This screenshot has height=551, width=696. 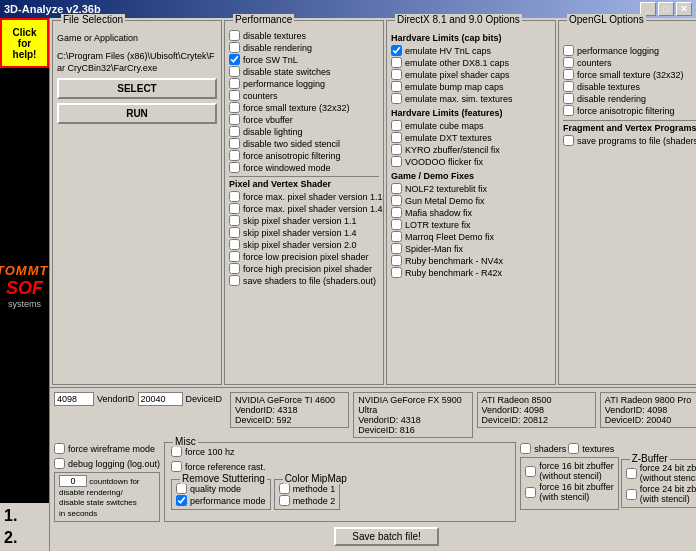 I want to click on step2-label: 2., so click(x=24, y=538).